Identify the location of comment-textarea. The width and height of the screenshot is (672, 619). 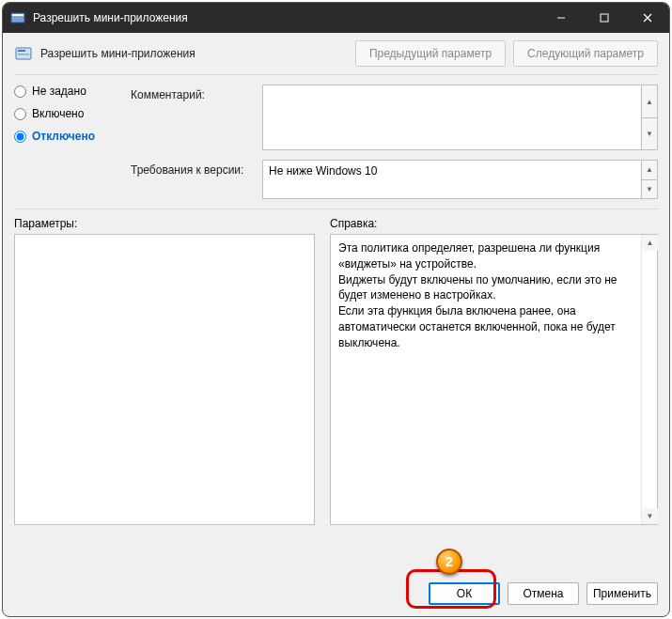
(451, 117).